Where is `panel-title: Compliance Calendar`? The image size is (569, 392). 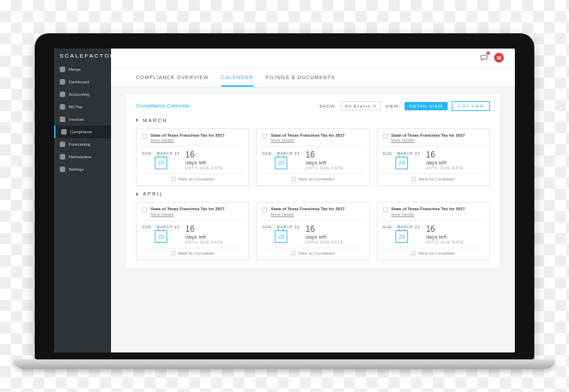 panel-title: Compliance Calendar is located at coordinates (162, 105).